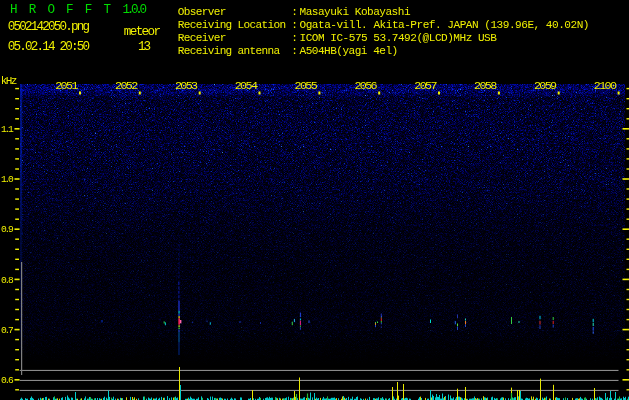 The height and width of the screenshot is (400, 629). I want to click on svg-text: 2054, so click(246, 86).